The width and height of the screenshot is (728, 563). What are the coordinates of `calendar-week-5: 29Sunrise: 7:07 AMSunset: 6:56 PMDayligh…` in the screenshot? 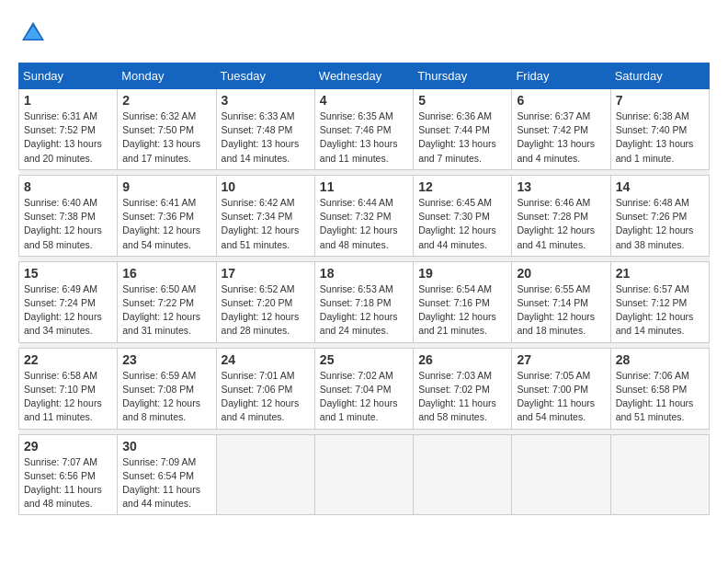 It's located at (364, 475).